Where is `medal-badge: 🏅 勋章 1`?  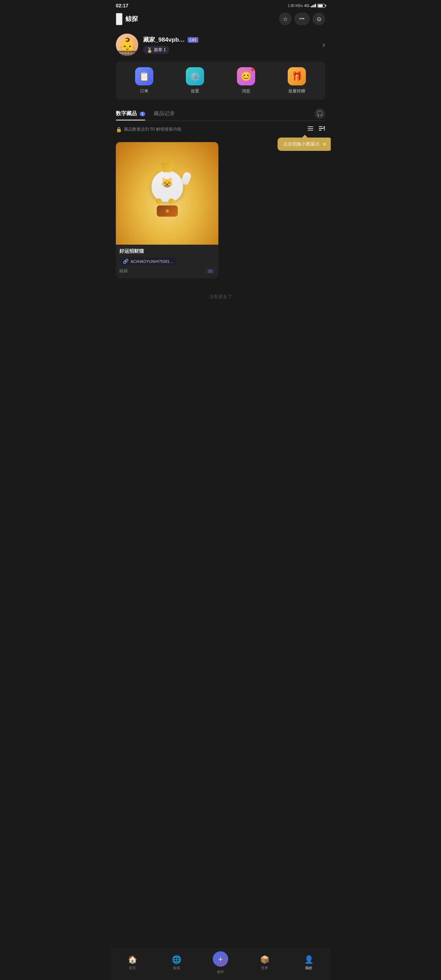
medal-badge: 🏅 勋章 1 is located at coordinates (156, 50).